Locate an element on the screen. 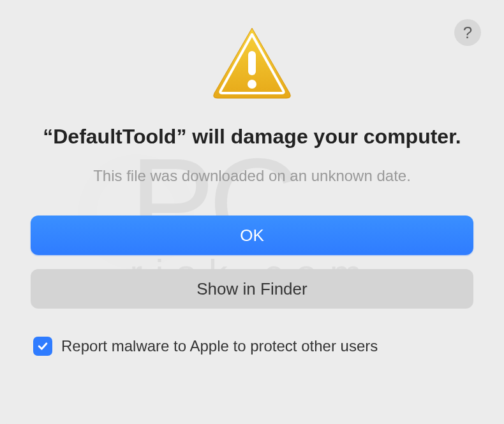 The width and height of the screenshot is (504, 424). show-in-finder-button: Show in Finder is located at coordinates (252, 289).